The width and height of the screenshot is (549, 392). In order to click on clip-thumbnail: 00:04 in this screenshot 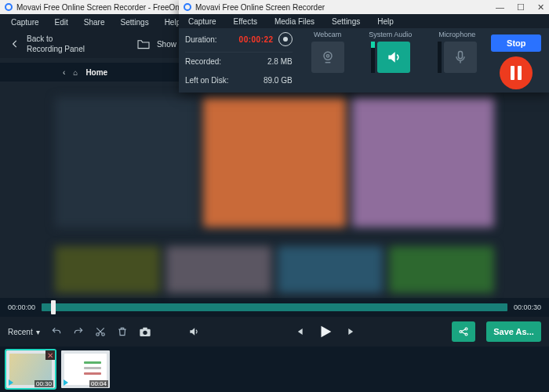, I will do `click(85, 369)`.